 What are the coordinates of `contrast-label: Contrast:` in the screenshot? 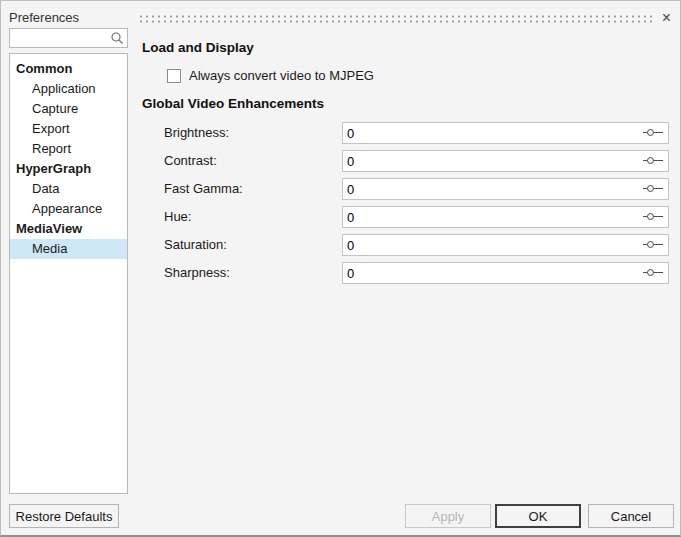 It's located at (190, 161).